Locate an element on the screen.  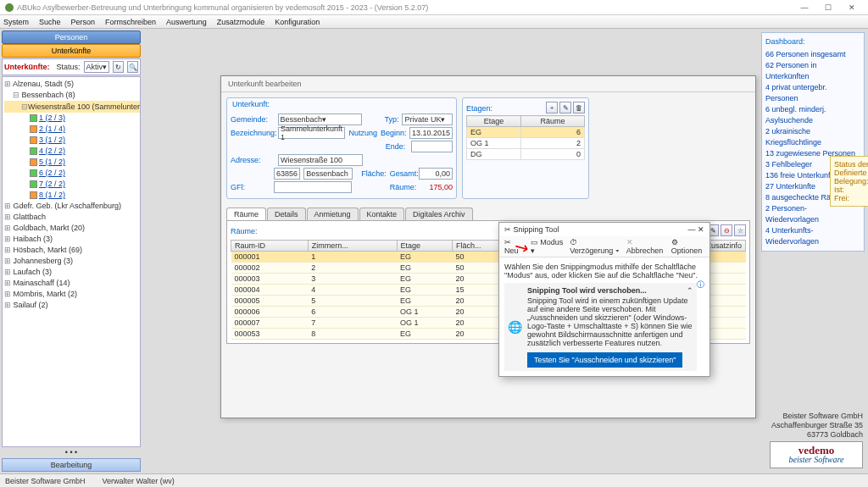
status-label: Status: is located at coordinates (69, 67).